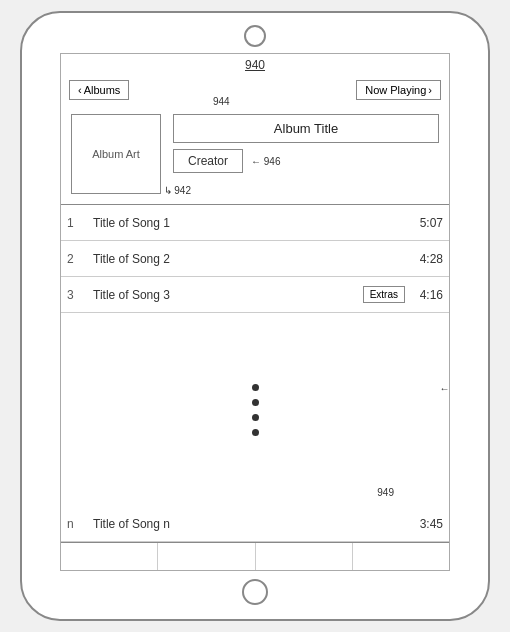 The image size is (510, 632). What do you see at coordinates (255, 36) in the screenshot?
I see `top-camera` at bounding box center [255, 36].